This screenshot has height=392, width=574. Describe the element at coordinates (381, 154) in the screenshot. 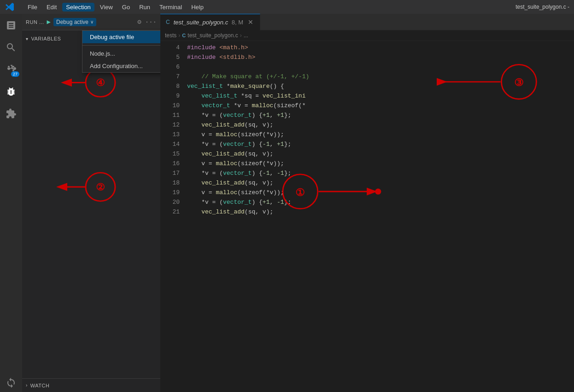

I see `code-line-15: vec_list_add(sq, v);` at that location.